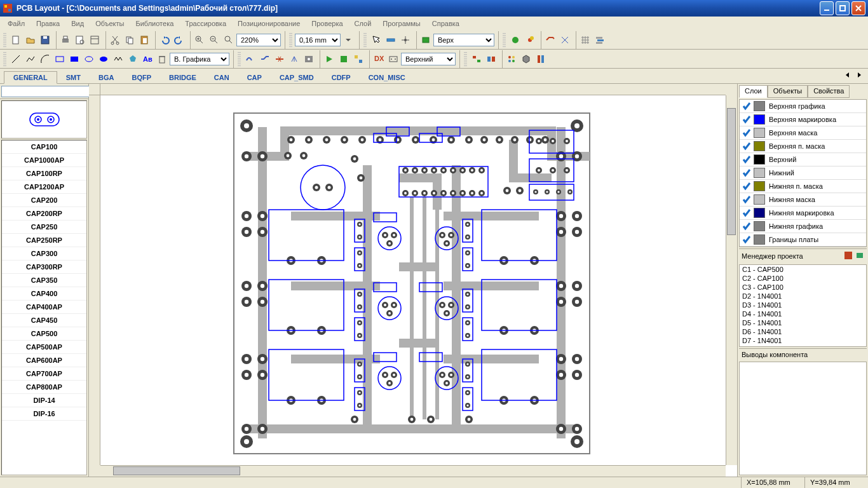 The height and width of the screenshot is (488, 868). Describe the element at coordinates (74, 78) in the screenshot. I see `tab-smt: SMT` at that location.